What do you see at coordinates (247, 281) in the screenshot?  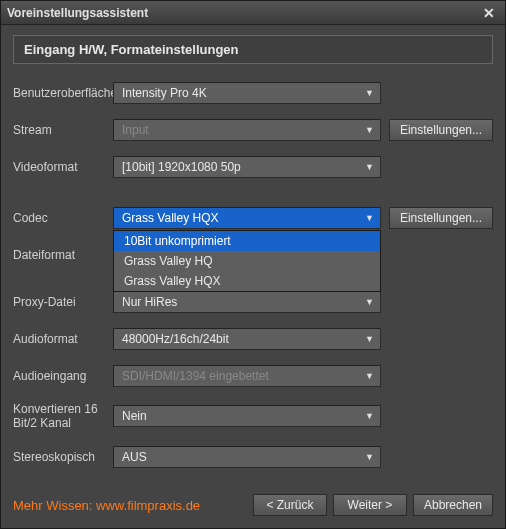 I see `dropdown-codec-option: Grass Valley HQX` at bounding box center [247, 281].